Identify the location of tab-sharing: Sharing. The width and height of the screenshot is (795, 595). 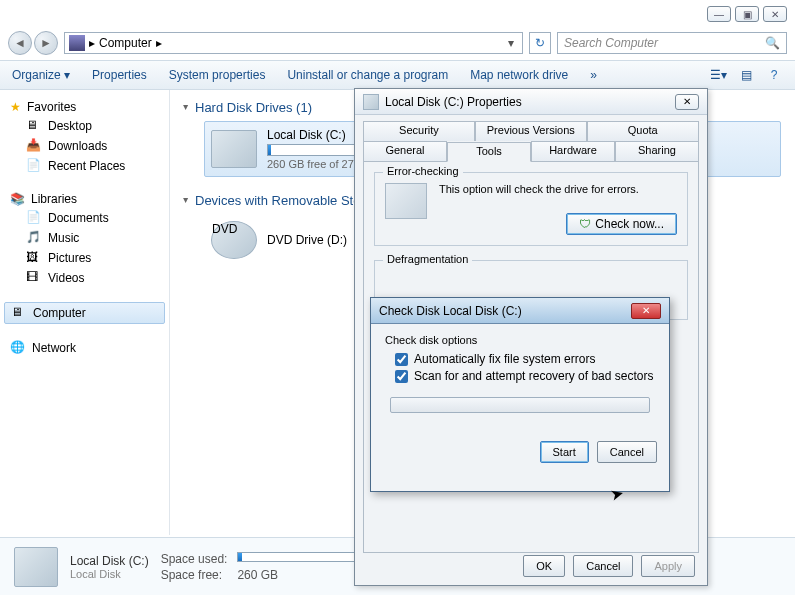
(657, 151).